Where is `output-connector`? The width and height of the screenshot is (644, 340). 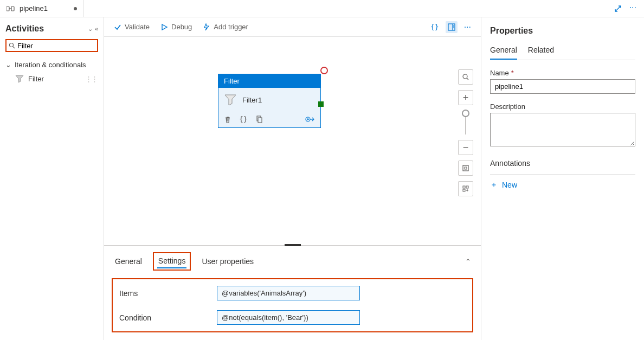 output-connector is located at coordinates (321, 104).